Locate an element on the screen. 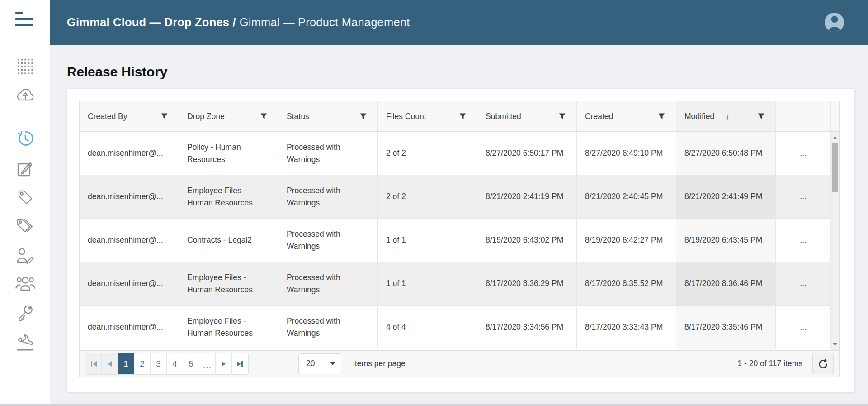  grid-header-row: Created By Drop Zone Status Files Count … is located at coordinates (459, 117).